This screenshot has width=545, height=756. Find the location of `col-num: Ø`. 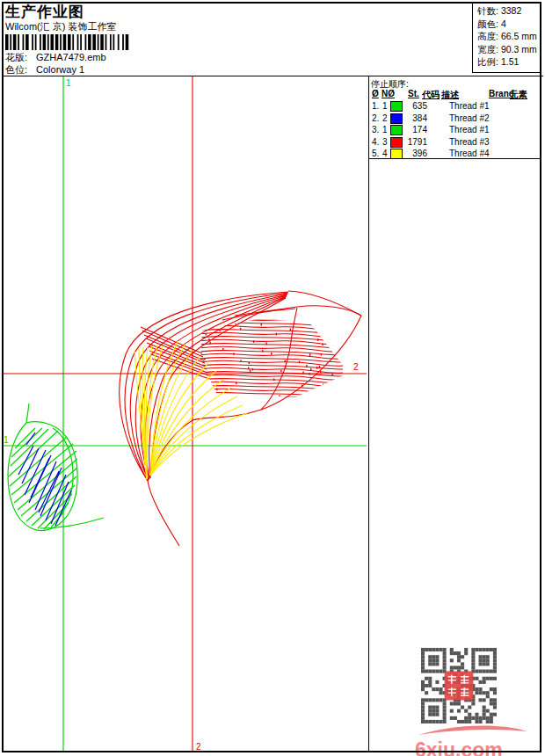

col-num: Ø is located at coordinates (375, 93).